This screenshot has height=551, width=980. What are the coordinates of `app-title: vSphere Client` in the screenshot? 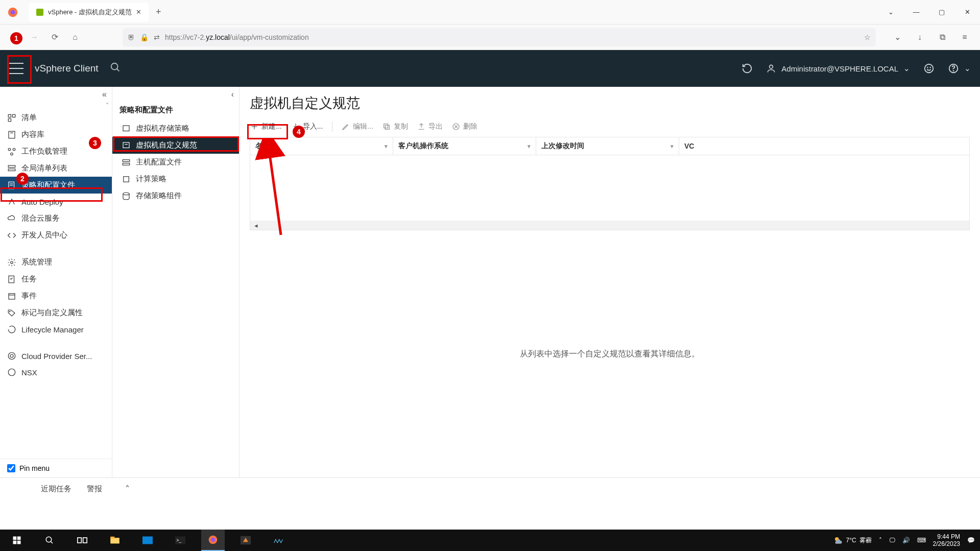 It's located at (66, 68).